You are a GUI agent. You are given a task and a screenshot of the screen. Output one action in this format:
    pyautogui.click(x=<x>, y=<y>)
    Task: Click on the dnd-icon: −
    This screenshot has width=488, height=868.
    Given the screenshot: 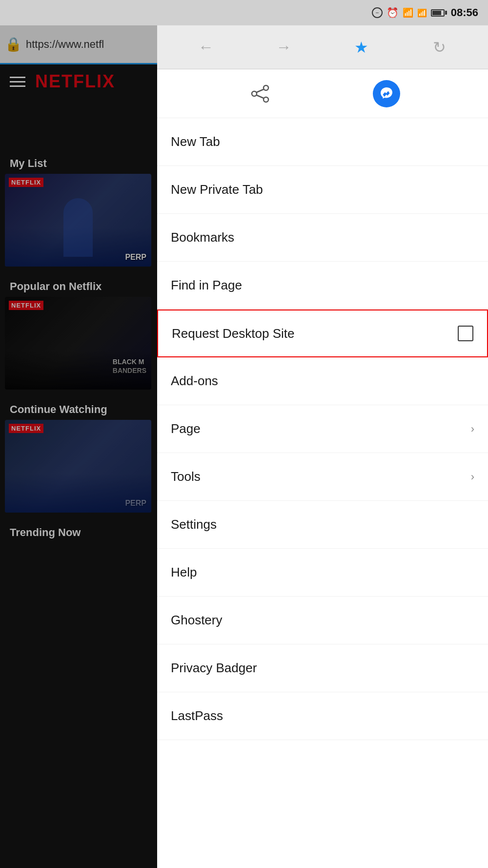 What is the action you would take?
    pyautogui.click(x=377, y=13)
    